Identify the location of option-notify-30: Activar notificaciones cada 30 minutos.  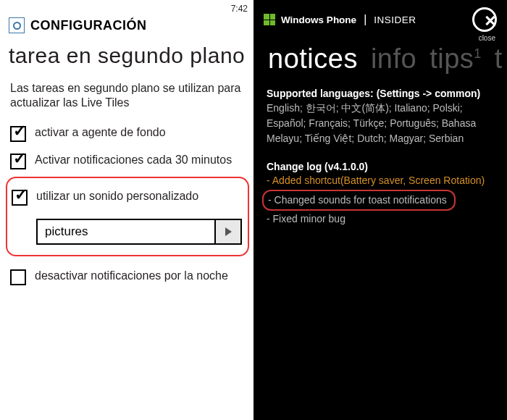
(127, 161).